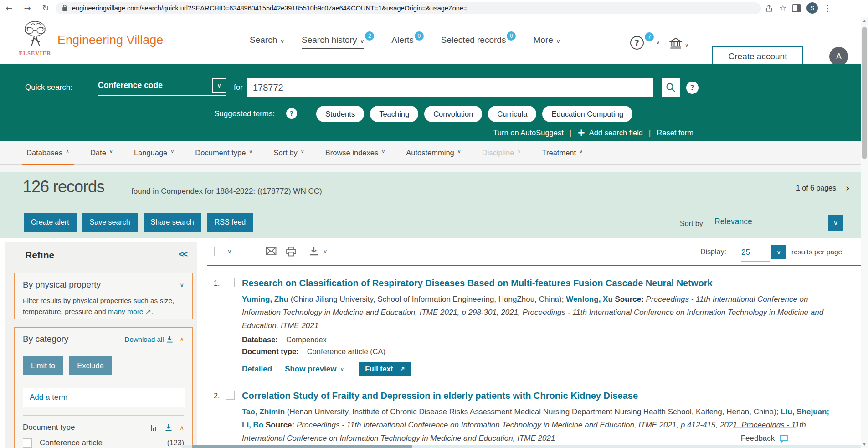 This screenshot has height=448, width=868. I want to click on collapse-sidebar-button: <<, so click(183, 254).